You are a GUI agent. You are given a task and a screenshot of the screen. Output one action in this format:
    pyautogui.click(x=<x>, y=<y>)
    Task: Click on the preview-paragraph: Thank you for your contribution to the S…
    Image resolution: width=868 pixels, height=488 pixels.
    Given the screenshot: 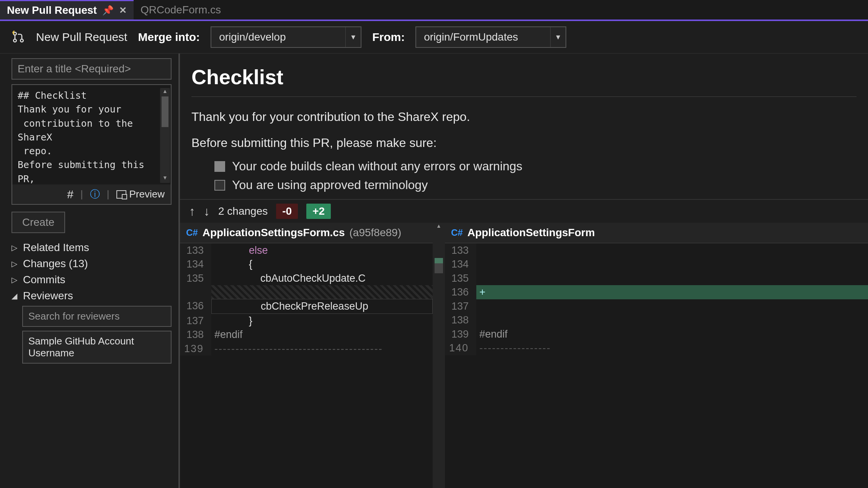 What is the action you would take?
    pyautogui.click(x=524, y=117)
    